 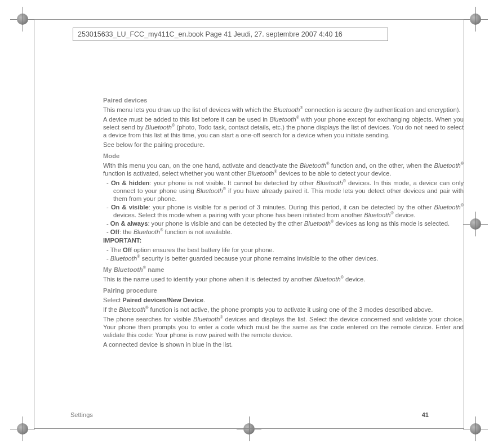 What do you see at coordinates (82, 415) in the screenshot?
I see `footer-section: Settings` at bounding box center [82, 415].